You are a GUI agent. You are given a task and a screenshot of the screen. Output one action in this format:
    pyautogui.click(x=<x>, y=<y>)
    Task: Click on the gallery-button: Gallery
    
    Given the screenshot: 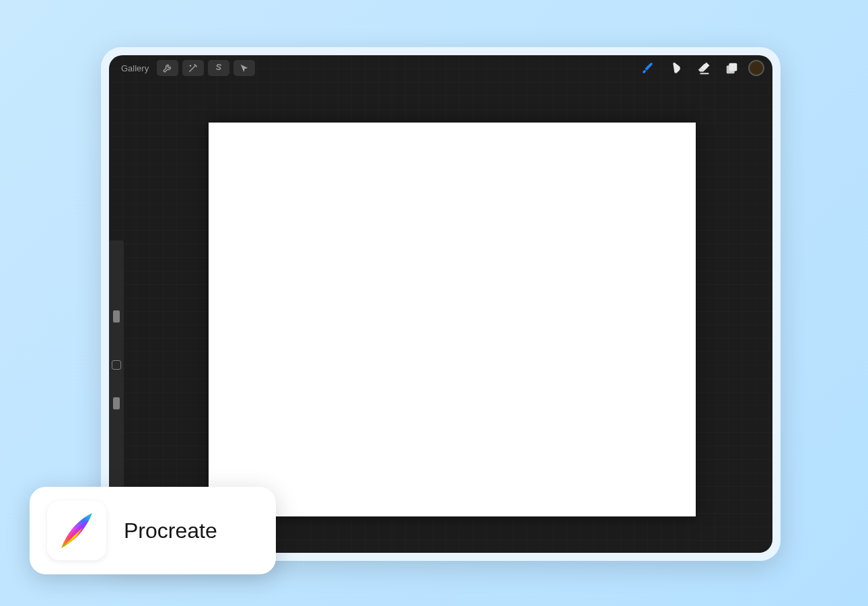 What is the action you would take?
    pyautogui.click(x=135, y=69)
    